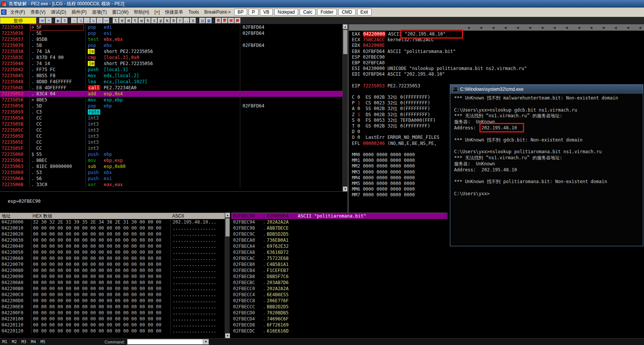  Describe the element at coordinates (65, 20) in the screenshot. I see `pause-icon: ‖` at that location.